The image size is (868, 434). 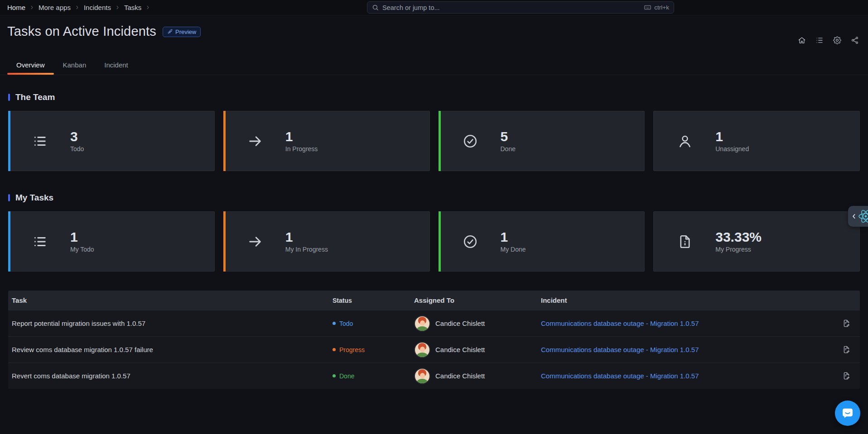 I want to click on search-icon, so click(x=375, y=7).